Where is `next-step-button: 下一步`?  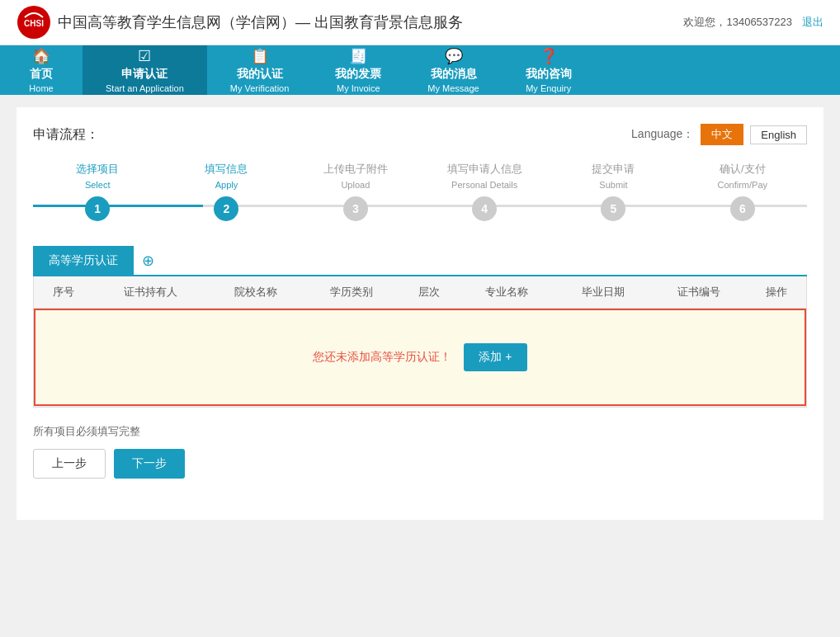
next-step-button: 下一步 is located at coordinates (149, 464).